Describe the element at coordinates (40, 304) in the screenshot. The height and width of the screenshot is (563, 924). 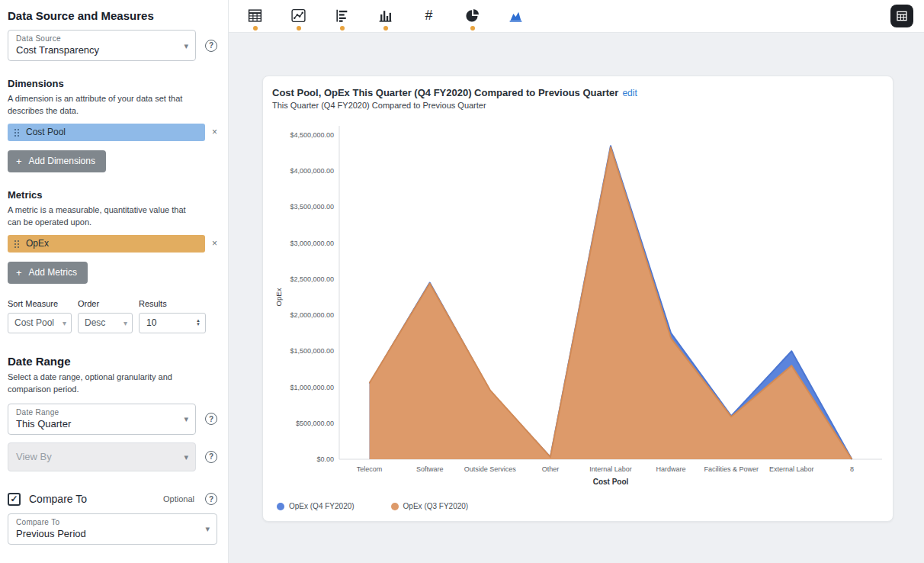
I see `sort-measure-label: Sort Measure` at that location.